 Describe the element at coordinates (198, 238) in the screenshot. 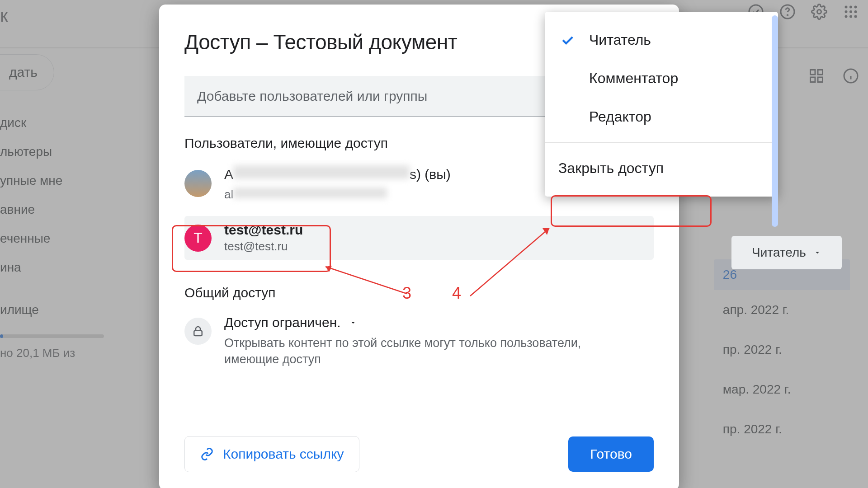

I see `avatar: T` at that location.